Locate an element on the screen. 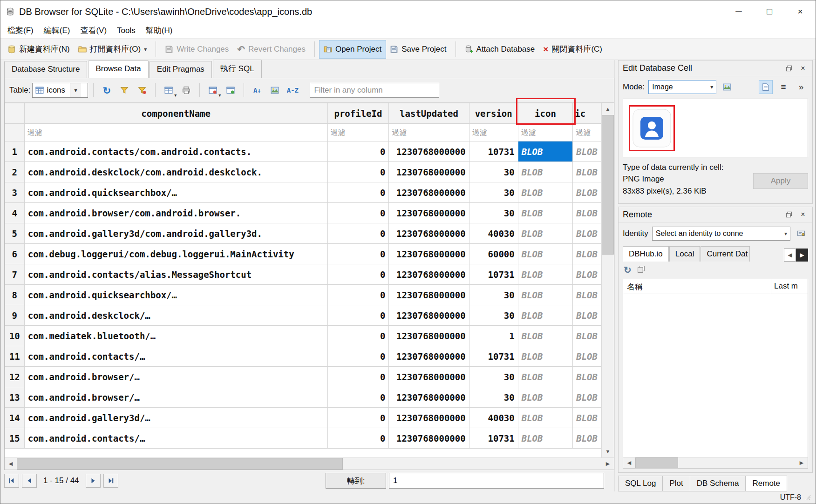 This screenshot has height=504, width=816. duplicate-record-button is located at coordinates (231, 90).